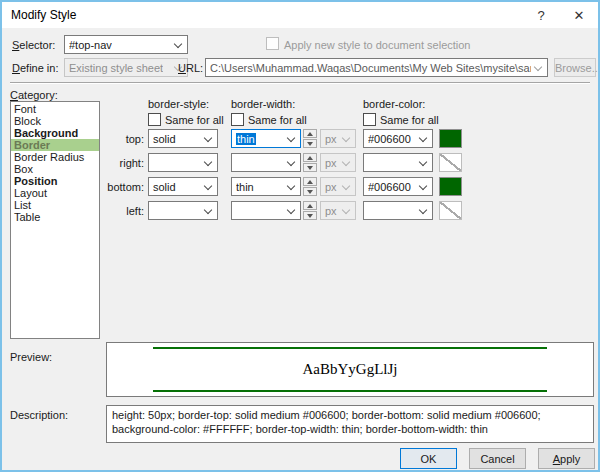  Describe the element at coordinates (55, 145) in the screenshot. I see `category-item-border: Border` at that location.